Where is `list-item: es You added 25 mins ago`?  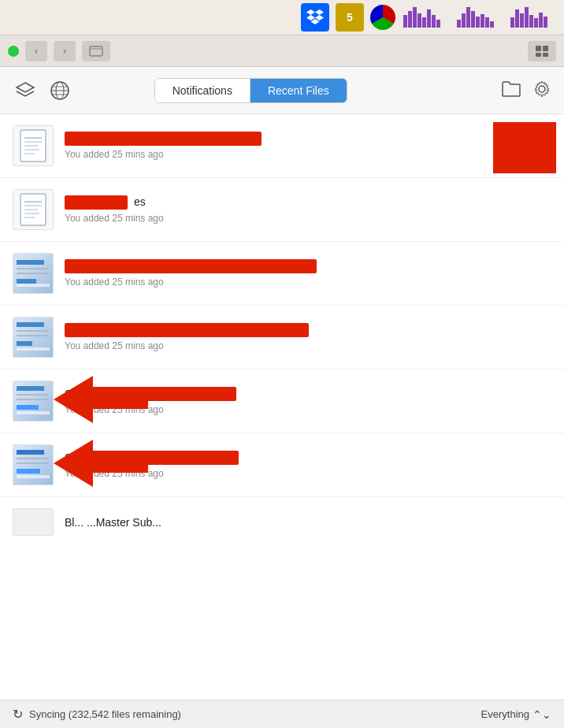
list-item: es You added 25 mins ago is located at coordinates (282, 210).